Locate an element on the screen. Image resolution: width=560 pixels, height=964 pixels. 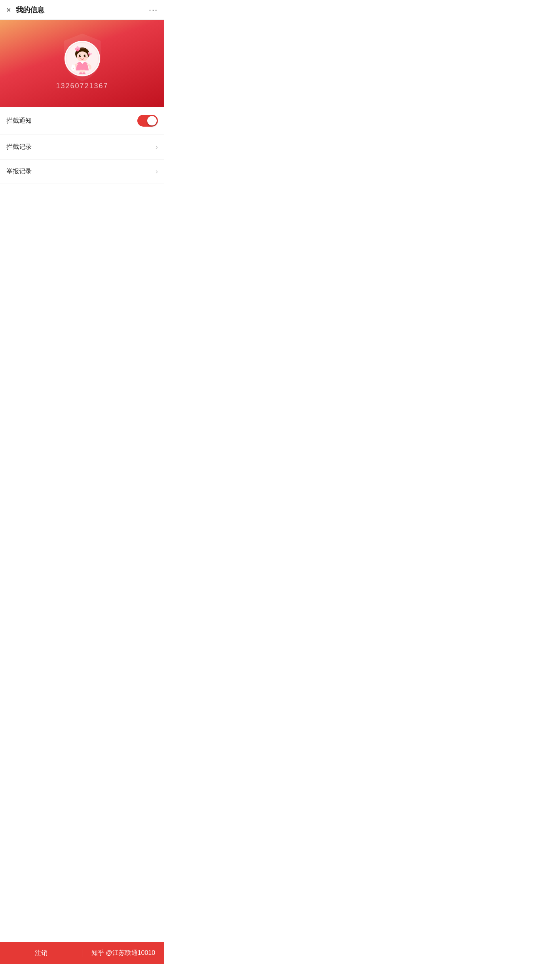
chevron-right-icon: › is located at coordinates (157, 147).